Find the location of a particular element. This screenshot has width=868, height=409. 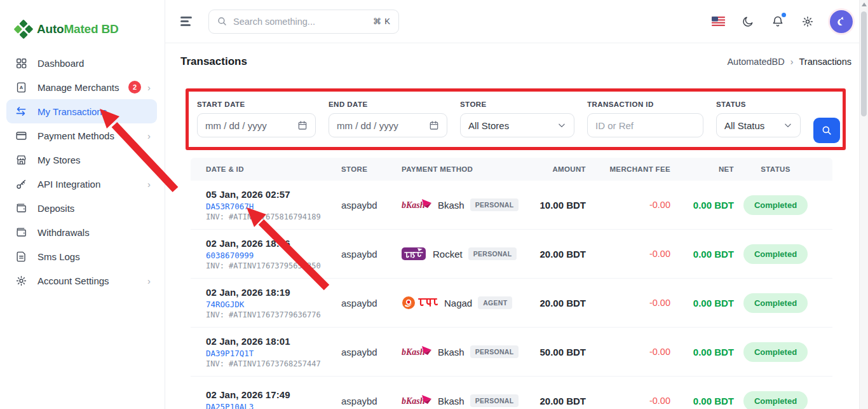

breadcrumb-current: Transactions is located at coordinates (825, 62).